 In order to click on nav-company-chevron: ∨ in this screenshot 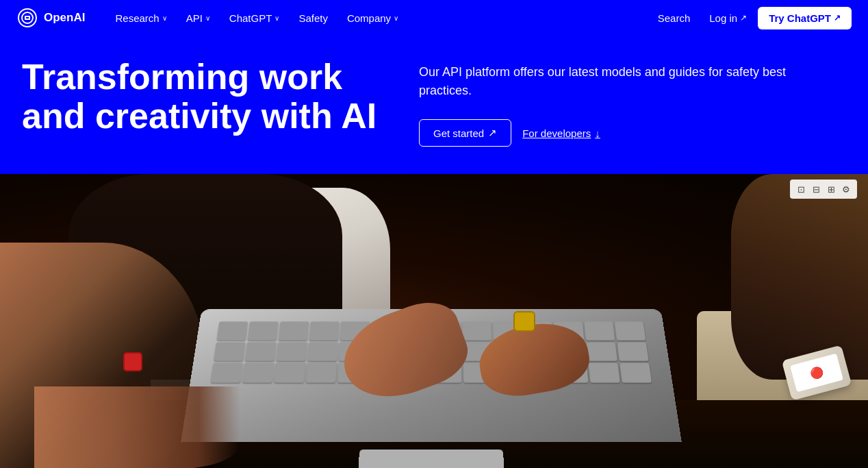, I will do `click(396, 18)`.